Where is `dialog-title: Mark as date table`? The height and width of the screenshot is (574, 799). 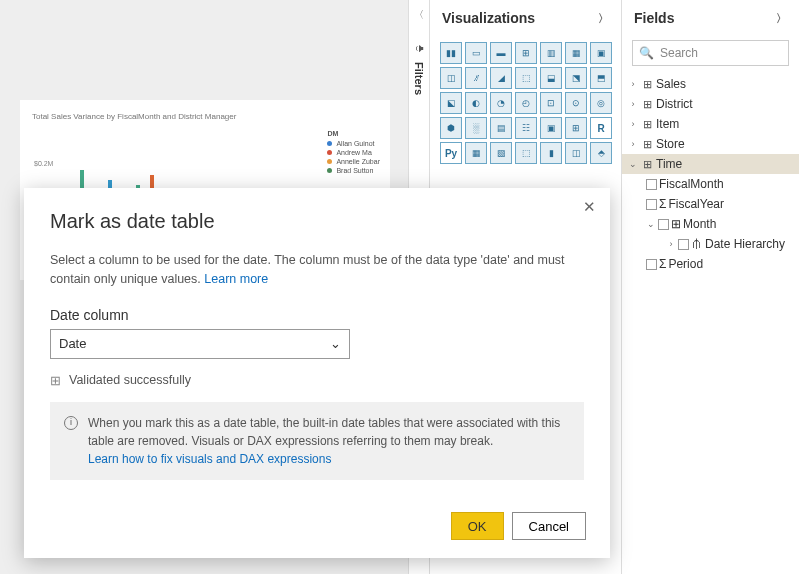 dialog-title: Mark as date table is located at coordinates (317, 222).